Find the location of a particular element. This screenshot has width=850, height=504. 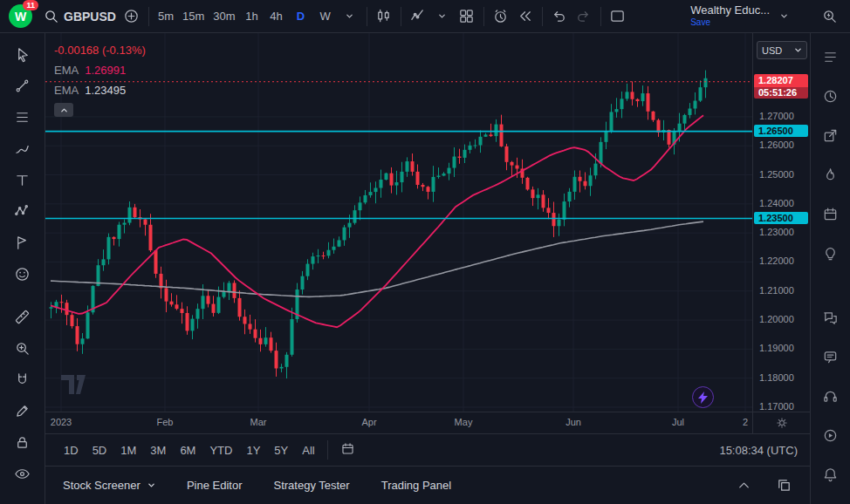

range-1d: 1D is located at coordinates (72, 450).